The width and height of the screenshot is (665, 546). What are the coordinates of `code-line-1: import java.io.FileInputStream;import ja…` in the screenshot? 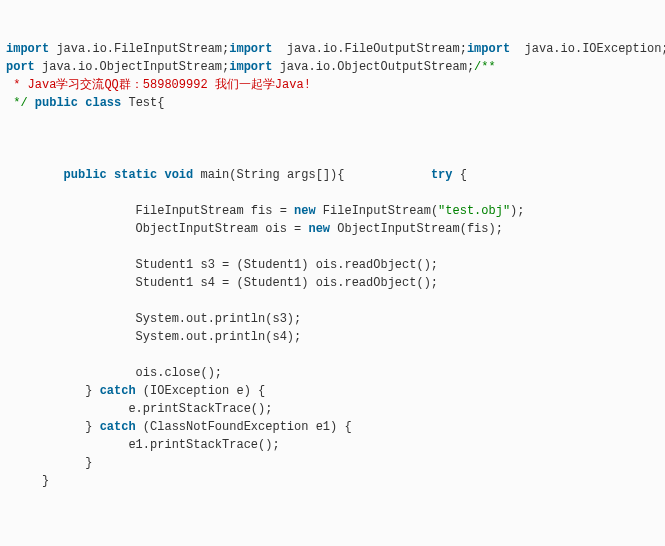 It's located at (336, 49).